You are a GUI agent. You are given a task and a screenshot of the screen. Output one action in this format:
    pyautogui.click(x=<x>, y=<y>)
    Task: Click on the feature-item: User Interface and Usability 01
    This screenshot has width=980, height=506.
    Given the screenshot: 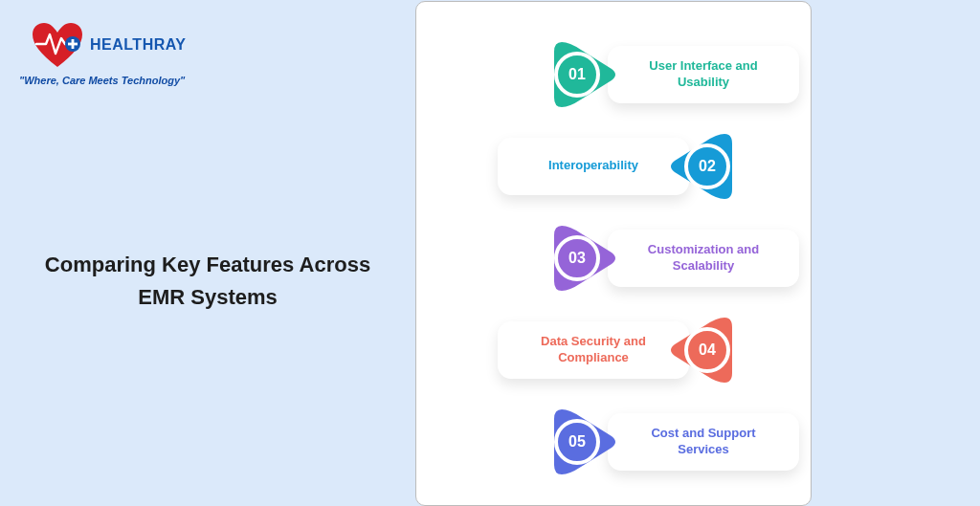 What is the action you would take?
    pyautogui.click(x=613, y=75)
    